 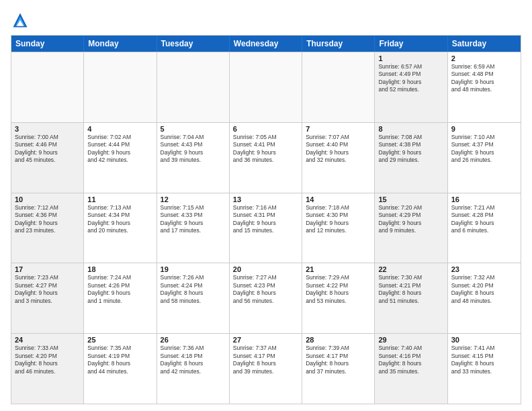 What do you see at coordinates (484, 289) in the screenshot?
I see `cell-detail: Sunrise: 7:32 AM Sunset: 4:20 PM Dayligh…` at bounding box center [484, 289].